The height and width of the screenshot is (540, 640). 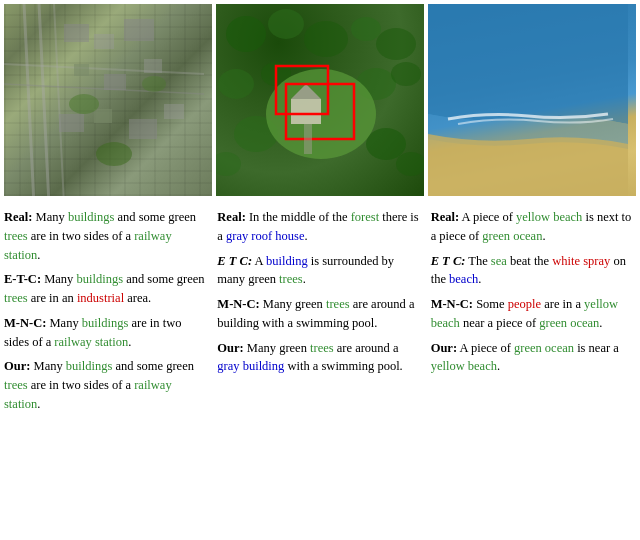 I want to click on col3-our-text: A piece of green ocean is near a yellow …, so click(x=525, y=358).